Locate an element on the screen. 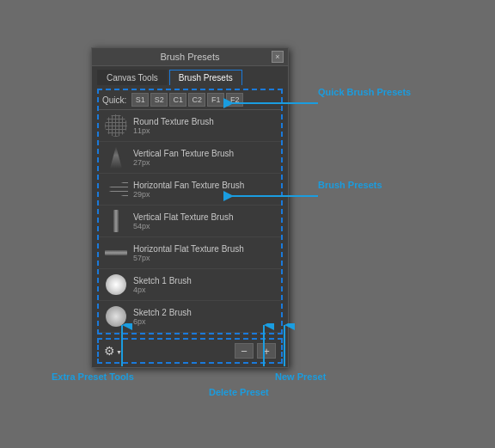  brush-size: 6px is located at coordinates (162, 322).